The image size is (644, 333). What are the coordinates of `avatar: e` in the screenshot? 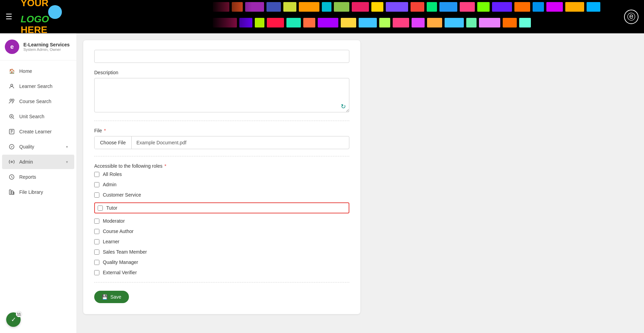 It's located at (12, 47).